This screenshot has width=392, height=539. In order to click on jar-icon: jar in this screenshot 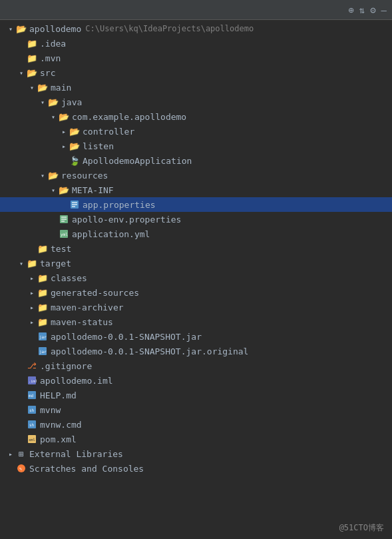, I will do `click(43, 336)`.